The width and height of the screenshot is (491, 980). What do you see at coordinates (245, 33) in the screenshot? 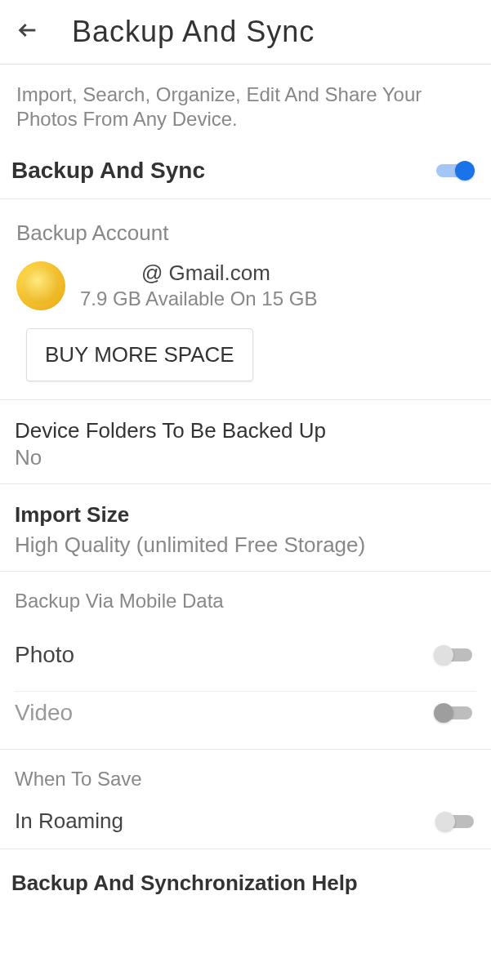
I see `app-header: Backup And Sync` at bounding box center [245, 33].